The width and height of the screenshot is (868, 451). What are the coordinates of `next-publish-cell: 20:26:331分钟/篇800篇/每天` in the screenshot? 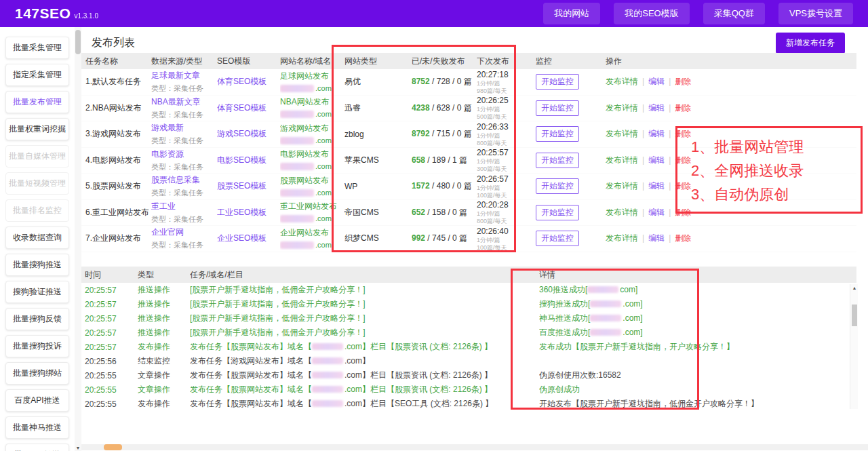 It's located at (506, 134).